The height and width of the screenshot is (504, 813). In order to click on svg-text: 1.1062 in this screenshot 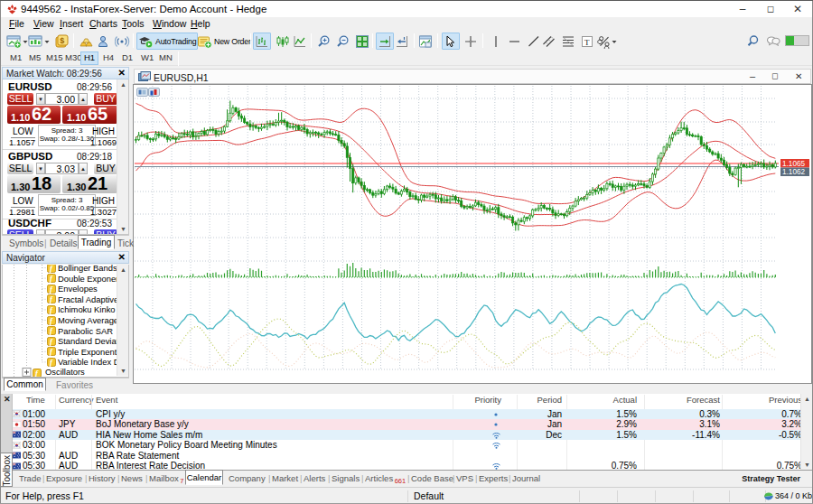, I will do `click(793, 172)`.